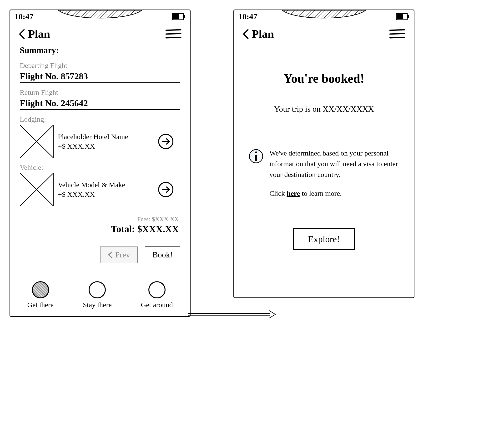  What do you see at coordinates (119, 255) in the screenshot?
I see `prev-button: Prev` at bounding box center [119, 255].